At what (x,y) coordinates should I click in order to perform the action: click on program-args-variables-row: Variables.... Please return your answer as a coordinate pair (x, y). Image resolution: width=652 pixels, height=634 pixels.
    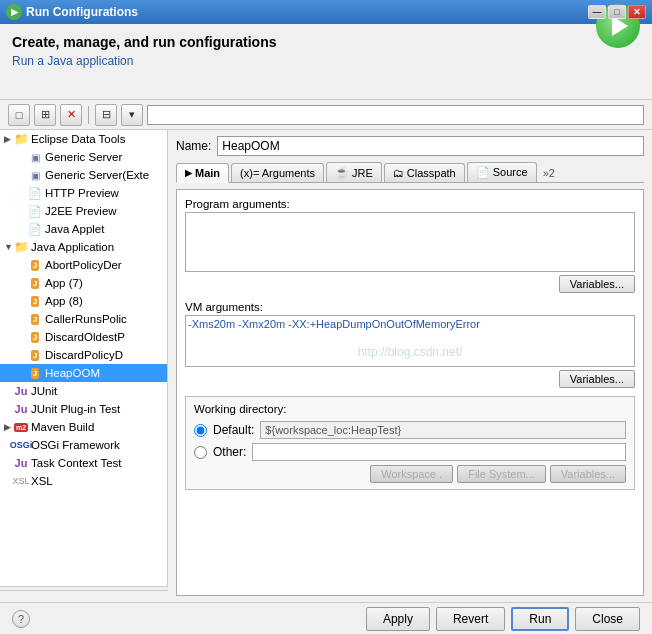
    Looking at the image, I should click on (410, 284).